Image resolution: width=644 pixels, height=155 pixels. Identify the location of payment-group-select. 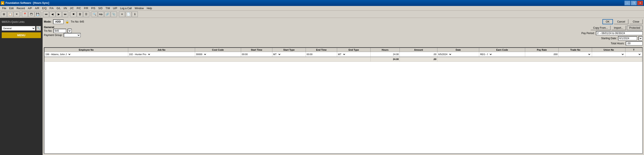
(72, 35).